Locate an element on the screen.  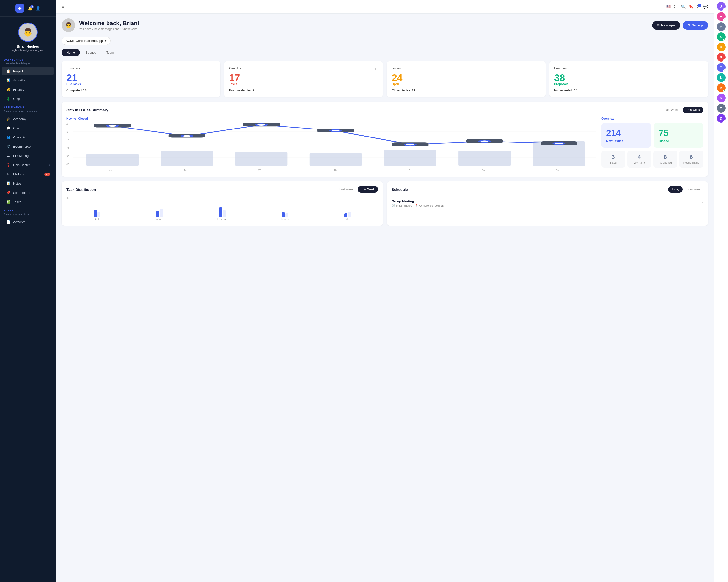
task-week-toggle: Last Week This Week is located at coordinates (357, 190).